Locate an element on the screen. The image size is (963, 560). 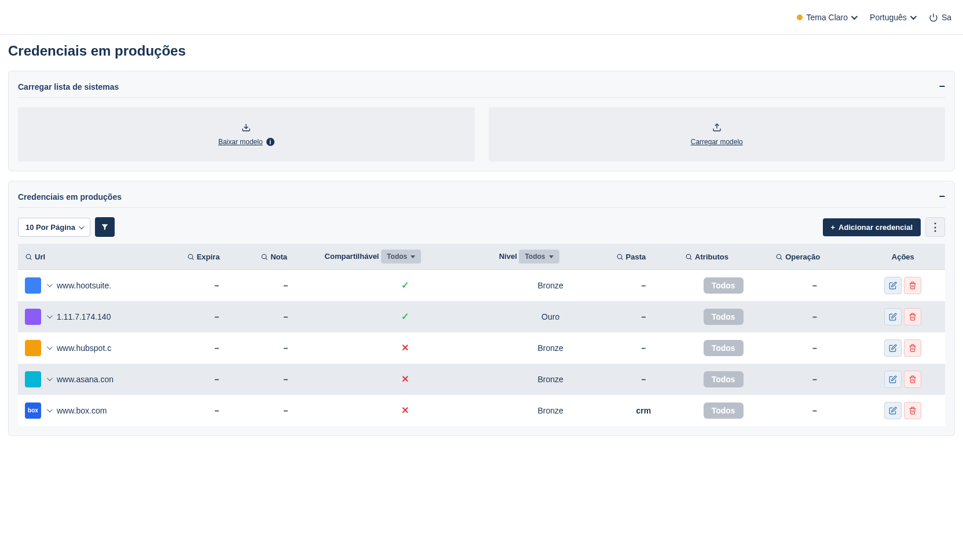
url-text: www.asana.con is located at coordinates (85, 379).